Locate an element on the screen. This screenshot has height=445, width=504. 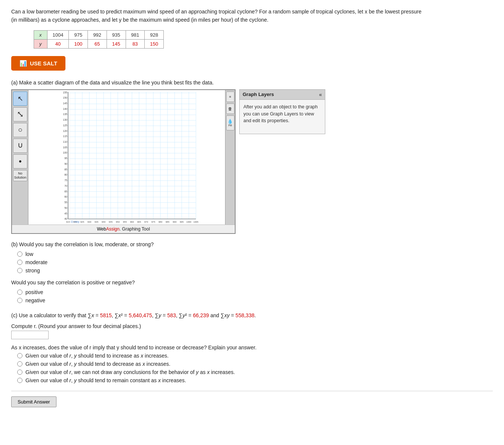
footer-rest: . Graphing Tool is located at coordinates (135, 229).